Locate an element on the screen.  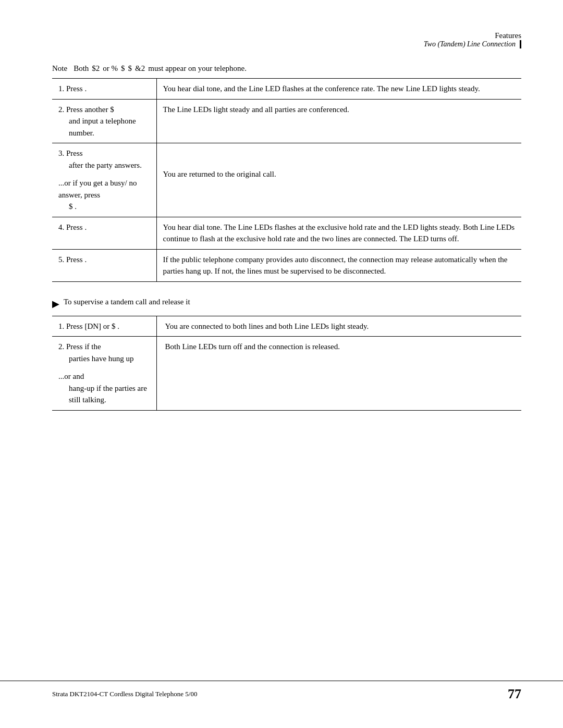
table-row: 3. Press after the party answers. ...or … is located at coordinates (287, 180).